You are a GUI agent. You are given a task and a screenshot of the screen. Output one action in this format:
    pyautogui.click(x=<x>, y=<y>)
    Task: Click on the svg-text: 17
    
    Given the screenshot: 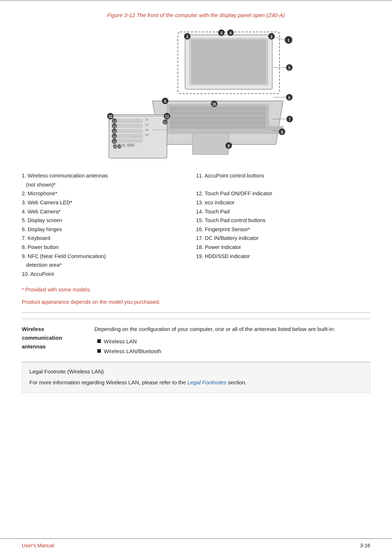 What is the action you would take?
    pyautogui.click(x=166, y=123)
    